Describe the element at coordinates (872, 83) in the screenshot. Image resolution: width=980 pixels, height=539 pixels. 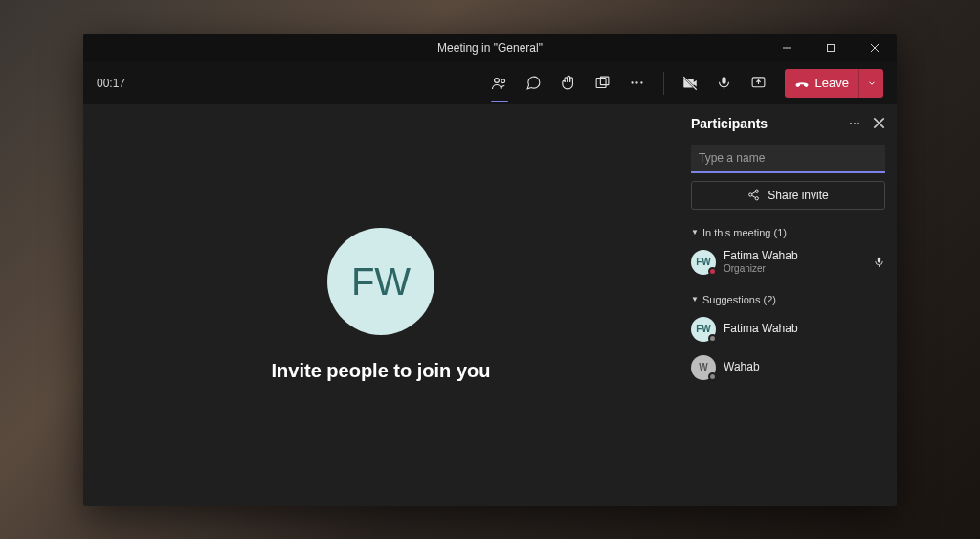
I see `chevron-down-icon` at that location.